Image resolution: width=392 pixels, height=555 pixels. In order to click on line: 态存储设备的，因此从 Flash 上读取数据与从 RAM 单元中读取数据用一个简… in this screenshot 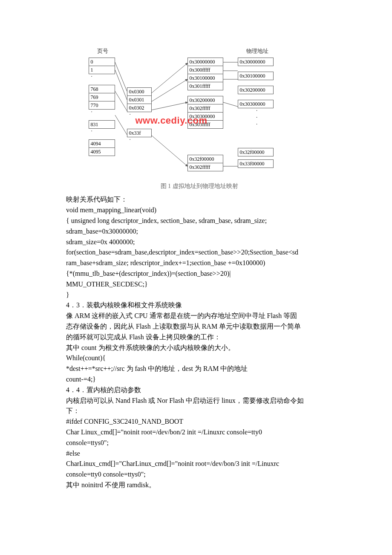, I will do `click(198, 327)`.